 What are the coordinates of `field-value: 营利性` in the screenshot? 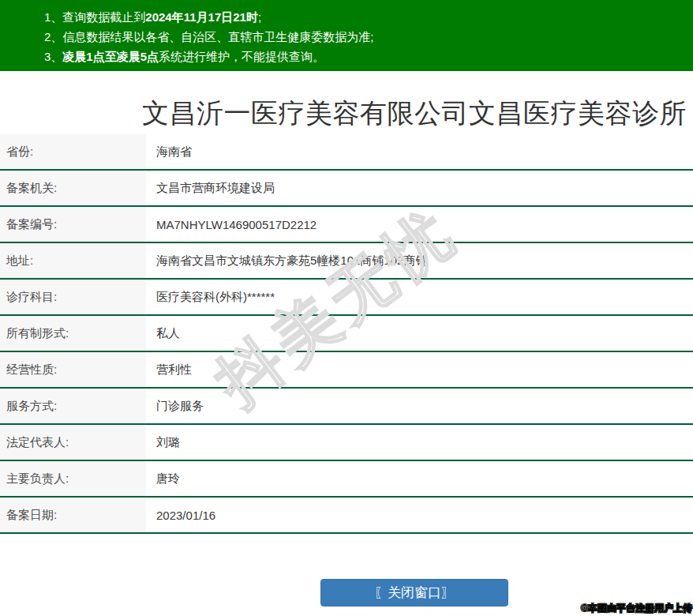 It's located at (420, 370).